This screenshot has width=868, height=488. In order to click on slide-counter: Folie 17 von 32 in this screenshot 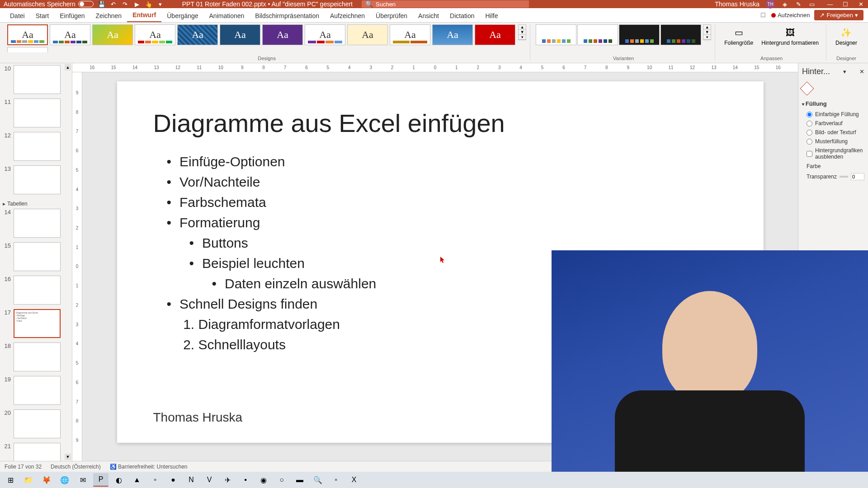, I will do `click(23, 467)`.